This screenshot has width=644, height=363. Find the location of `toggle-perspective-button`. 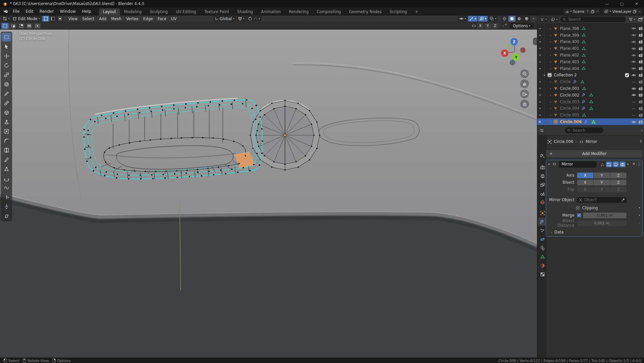

toggle-perspective-button is located at coordinates (525, 104).